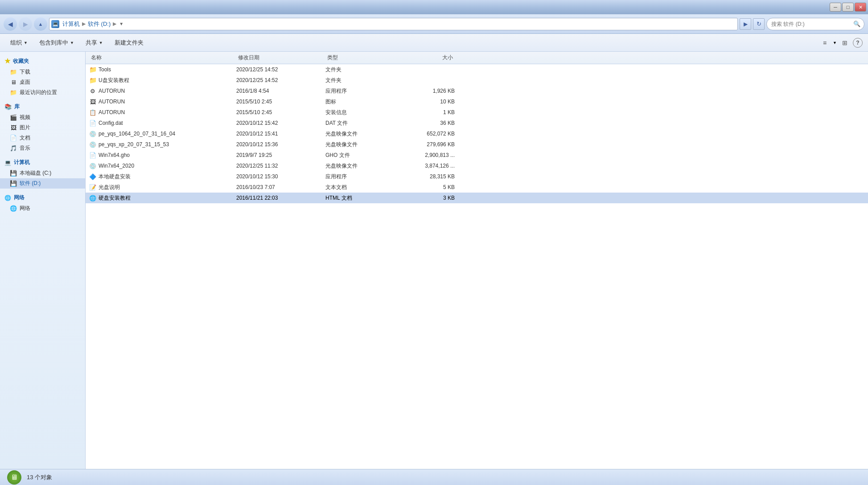 This screenshot has width=868, height=485. I want to click on back-button: ◀, so click(10, 24).